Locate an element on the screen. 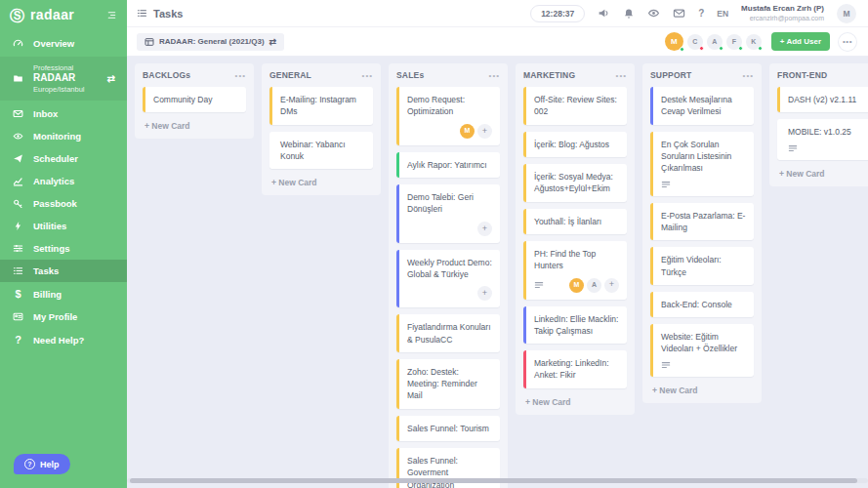 The height and width of the screenshot is (488, 868). workspace-name: RADAAR is located at coordinates (66, 78).